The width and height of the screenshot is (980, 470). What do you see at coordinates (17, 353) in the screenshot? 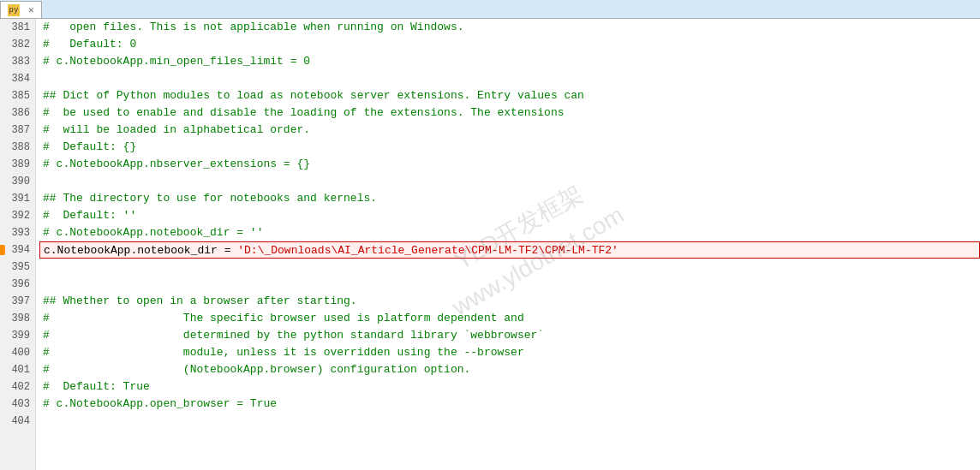
I see `line-number: 400` at bounding box center [17, 353].